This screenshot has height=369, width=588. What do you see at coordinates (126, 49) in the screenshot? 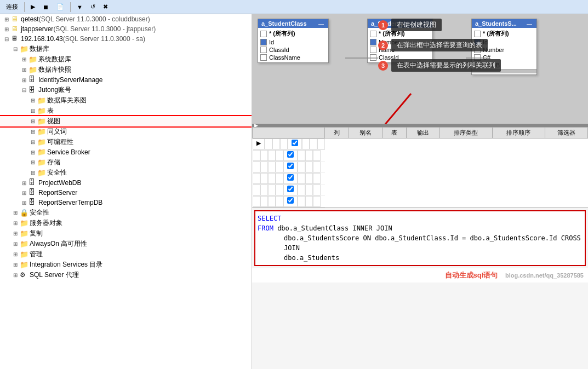
I see `databases-folder: ⊟ 📁 数据库` at bounding box center [126, 49].